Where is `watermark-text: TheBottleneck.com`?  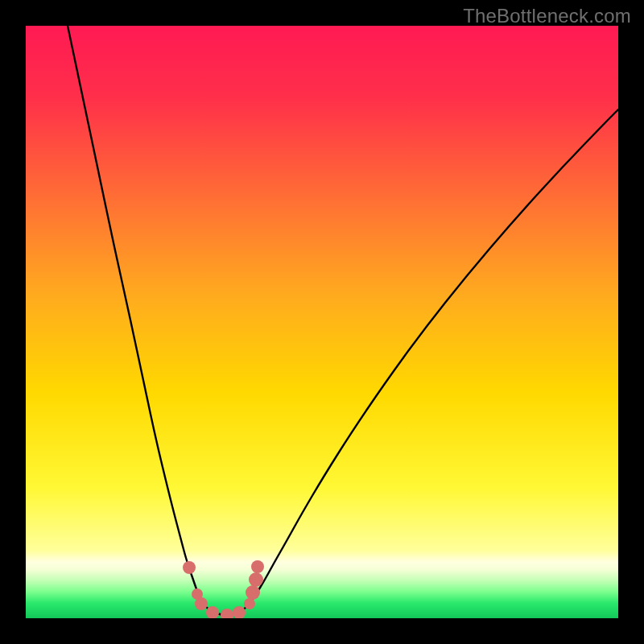
watermark-text: TheBottleneck.com is located at coordinates (547, 16).